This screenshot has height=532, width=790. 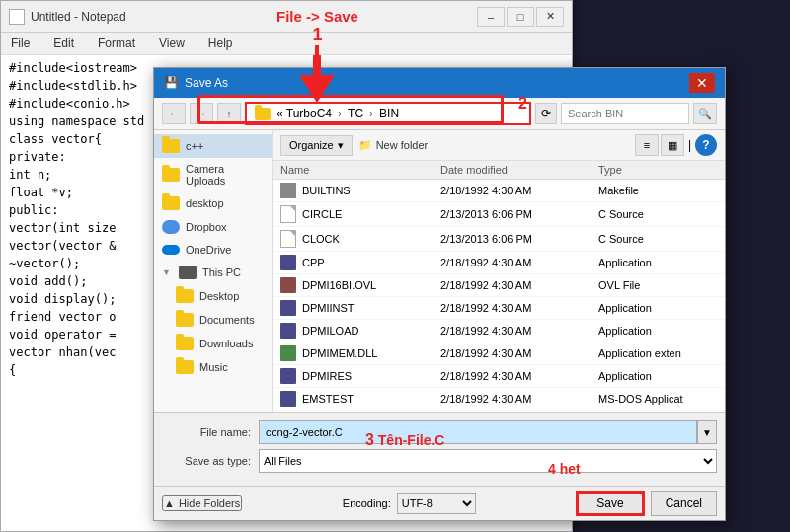 What do you see at coordinates (213, 343) in the screenshot?
I see `sidebar-item-downloads: Downloads` at bounding box center [213, 343].